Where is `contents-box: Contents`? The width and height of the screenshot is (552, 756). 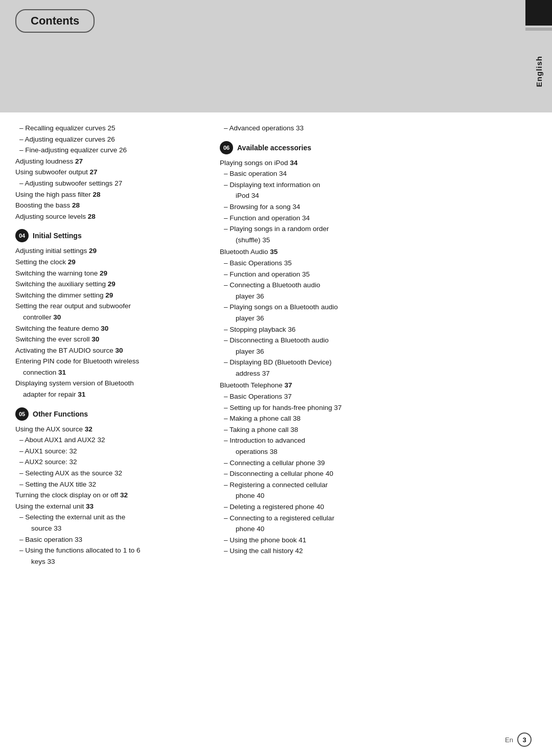
contents-box: Contents is located at coordinates (55, 21).